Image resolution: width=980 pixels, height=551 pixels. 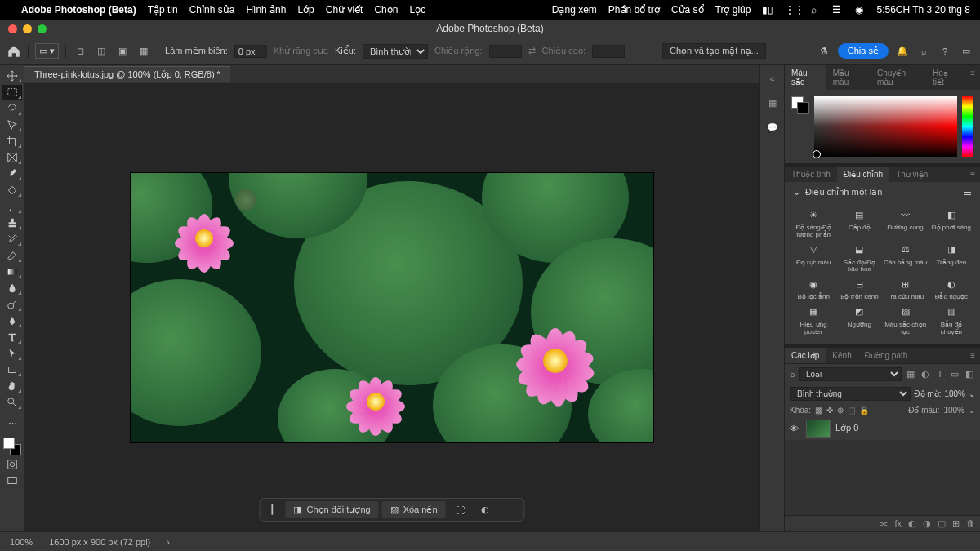 What do you see at coordinates (733, 10) in the screenshot?
I see `menu-help: Trợ giúp` at bounding box center [733, 10].